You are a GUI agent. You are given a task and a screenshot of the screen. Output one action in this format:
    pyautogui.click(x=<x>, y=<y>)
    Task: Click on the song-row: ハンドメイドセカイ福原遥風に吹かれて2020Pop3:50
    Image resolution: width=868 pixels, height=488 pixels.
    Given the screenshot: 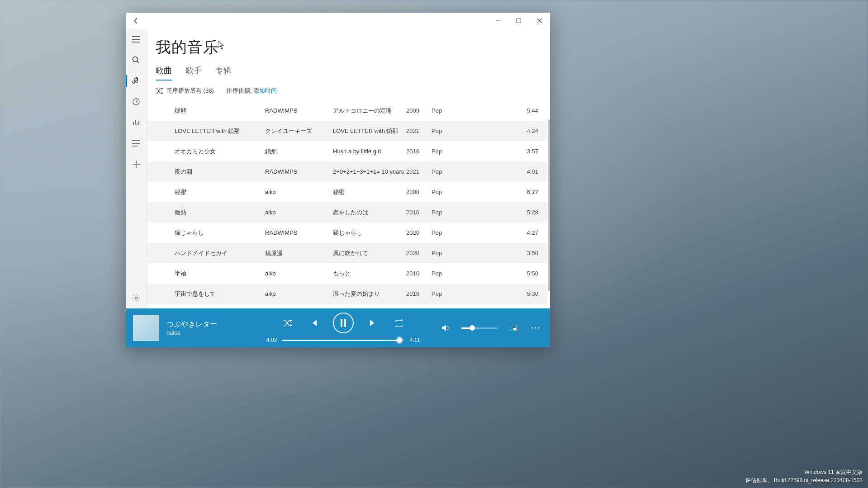 What is the action you would take?
    pyautogui.click(x=347, y=253)
    